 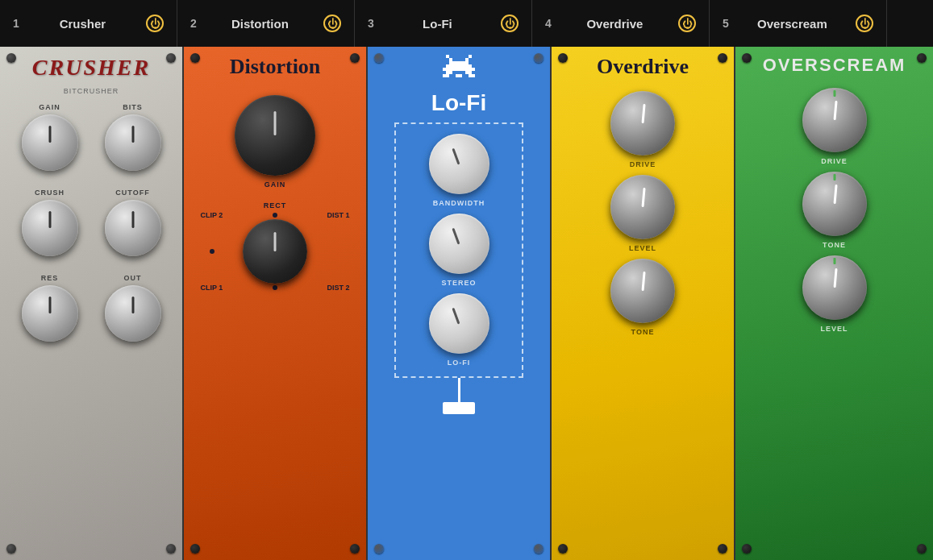 What do you see at coordinates (133, 222) in the screenshot?
I see `crusher-cutoff-group: CUTOFF` at bounding box center [133, 222].